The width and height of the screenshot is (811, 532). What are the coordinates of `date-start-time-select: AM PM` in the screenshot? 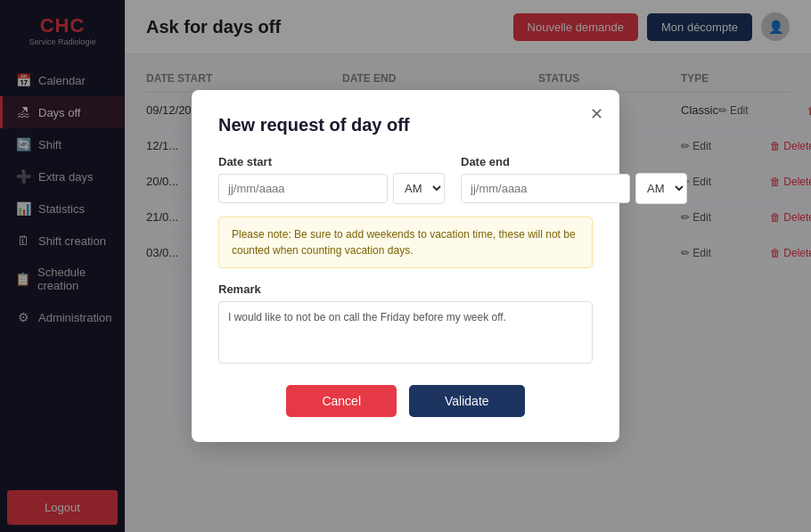 It's located at (419, 189).